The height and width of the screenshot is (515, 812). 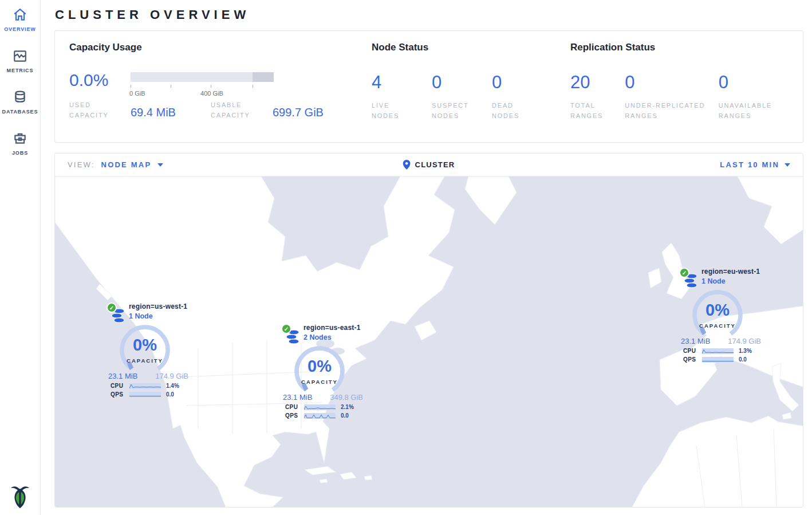 What do you see at coordinates (20, 143) in the screenshot?
I see `sidebar-item-jobs: JOBS` at bounding box center [20, 143].